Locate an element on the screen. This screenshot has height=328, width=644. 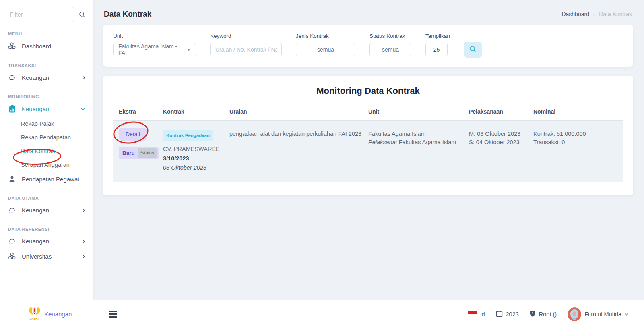
sidebar-item-pendapatan-pegawai: Pendapatan Pegawai is located at coordinates (47, 179).